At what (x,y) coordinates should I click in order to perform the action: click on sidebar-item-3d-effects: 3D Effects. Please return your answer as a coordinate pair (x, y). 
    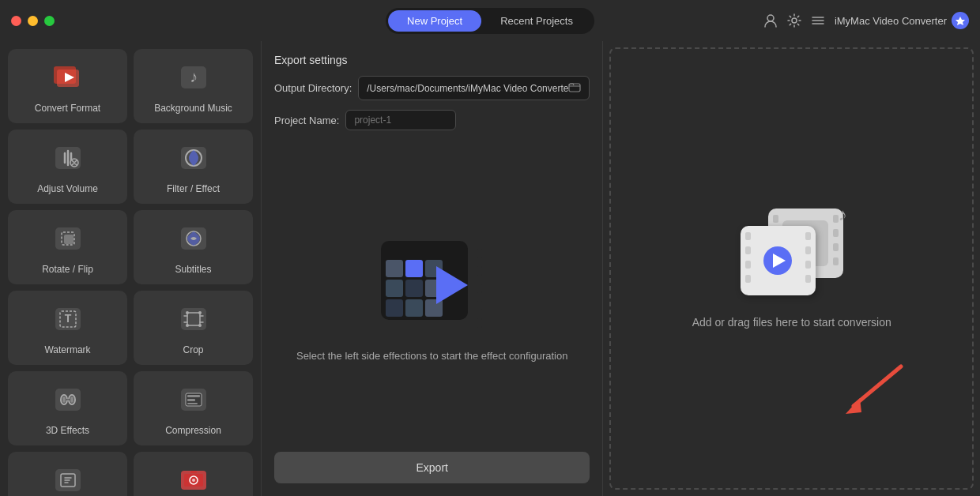
    Looking at the image, I should click on (68, 408).